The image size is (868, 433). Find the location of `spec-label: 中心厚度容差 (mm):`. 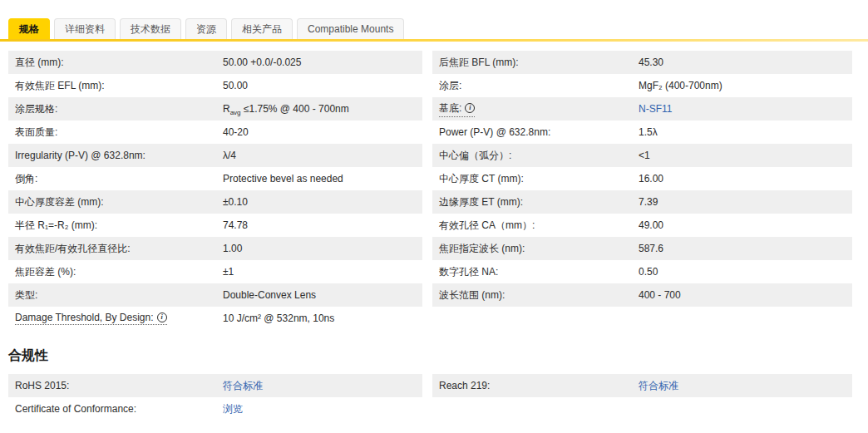

spec-label: 中心厚度容差 (mm): is located at coordinates (119, 203).